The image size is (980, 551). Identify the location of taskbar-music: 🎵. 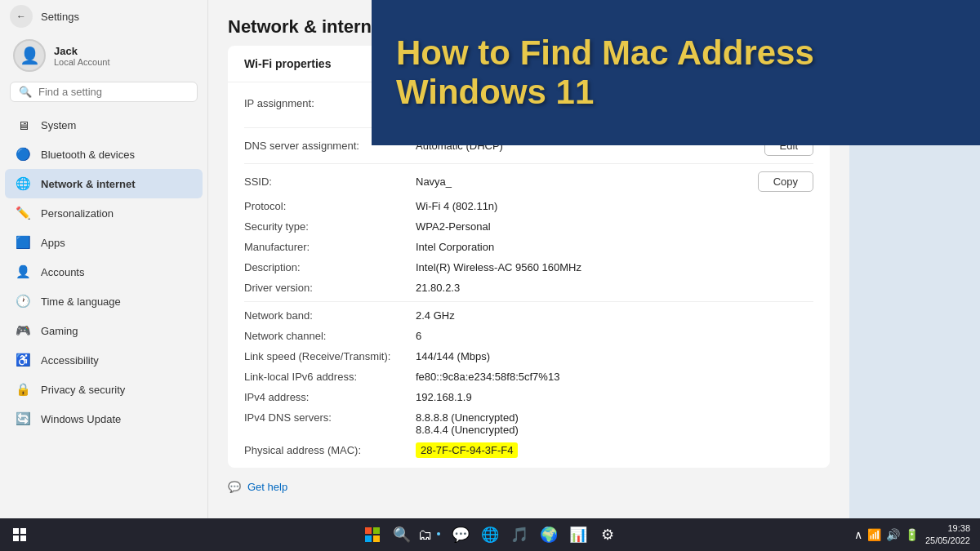
(519, 535).